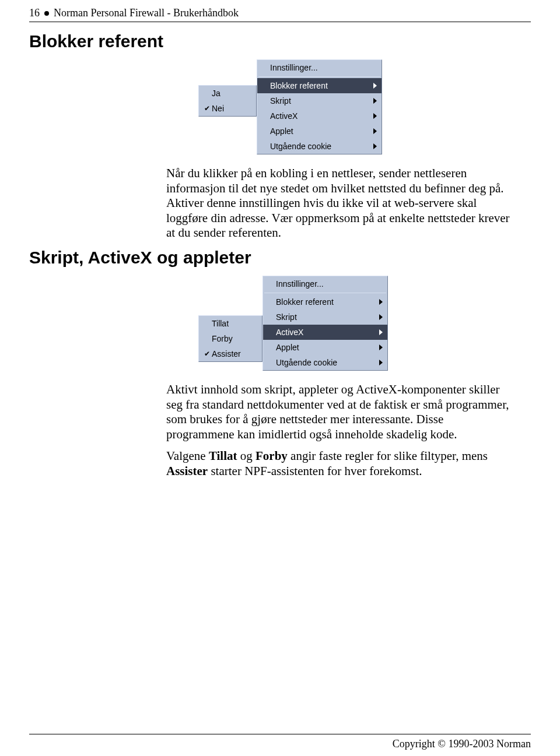 This screenshot has width=560, height=756. Describe the element at coordinates (230, 354) in the screenshot. I see `menu-item-assister: ✔ Assister` at that location.